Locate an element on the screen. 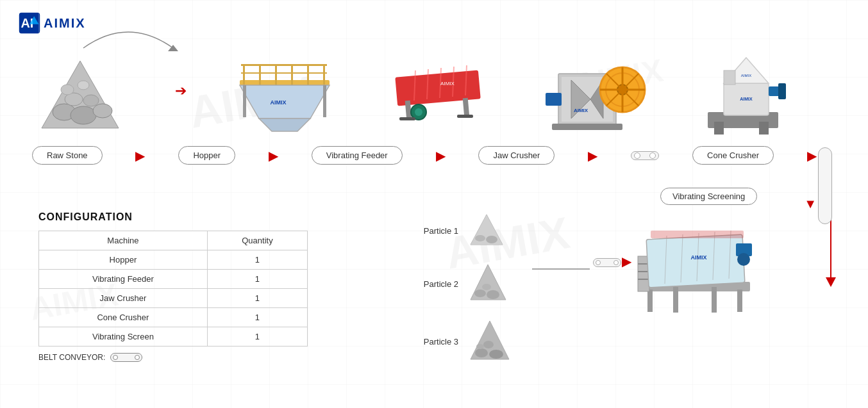  machine-raw-stone is located at coordinates (80, 96).